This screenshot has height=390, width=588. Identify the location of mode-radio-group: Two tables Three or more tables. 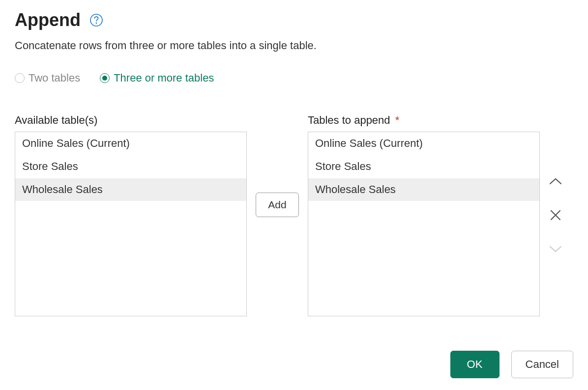
(294, 78).